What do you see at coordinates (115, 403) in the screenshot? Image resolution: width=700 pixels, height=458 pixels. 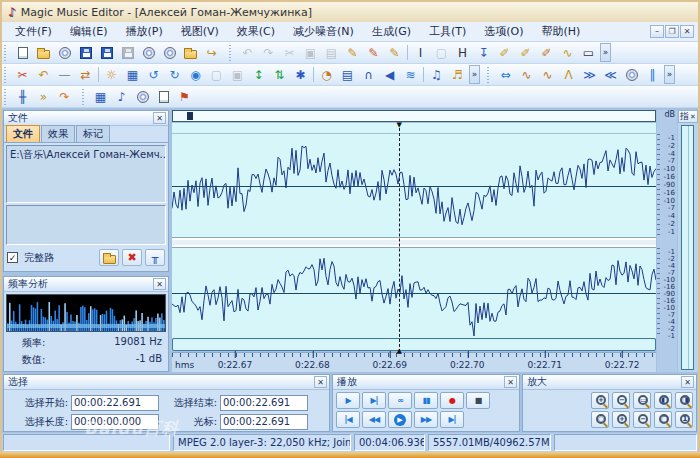 I see `selection-start-input` at bounding box center [115, 403].